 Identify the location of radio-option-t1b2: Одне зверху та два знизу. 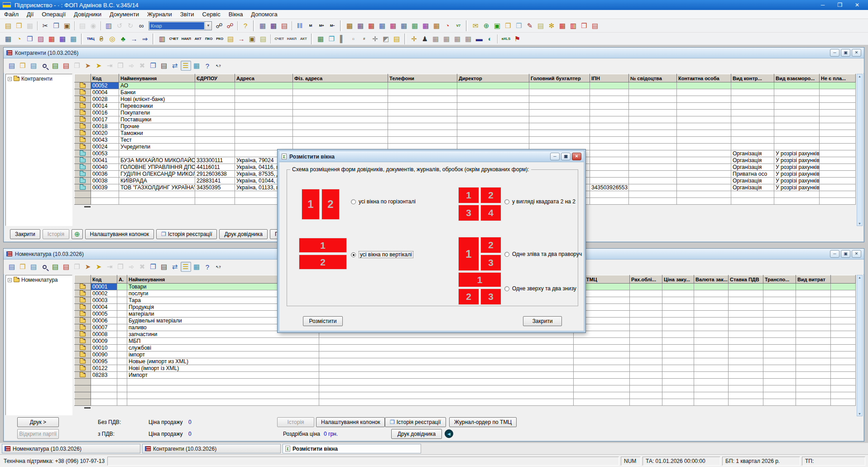
(541, 289).